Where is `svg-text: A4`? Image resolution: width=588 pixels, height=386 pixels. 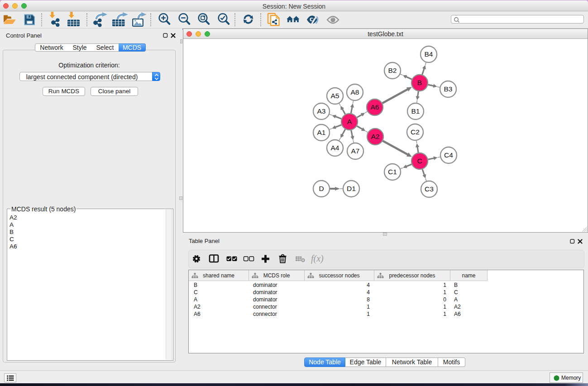
svg-text: A4 is located at coordinates (335, 148).